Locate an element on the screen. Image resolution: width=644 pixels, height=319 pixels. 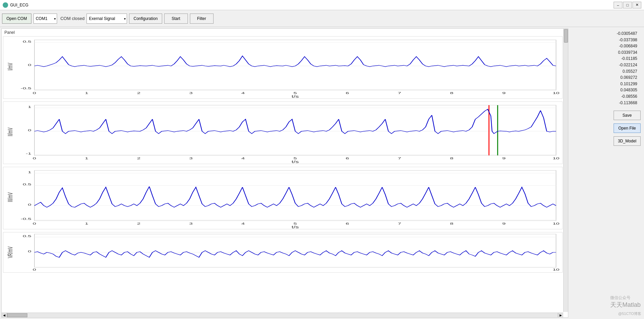
scrollbar-thumb is located at coordinates (566, 36).